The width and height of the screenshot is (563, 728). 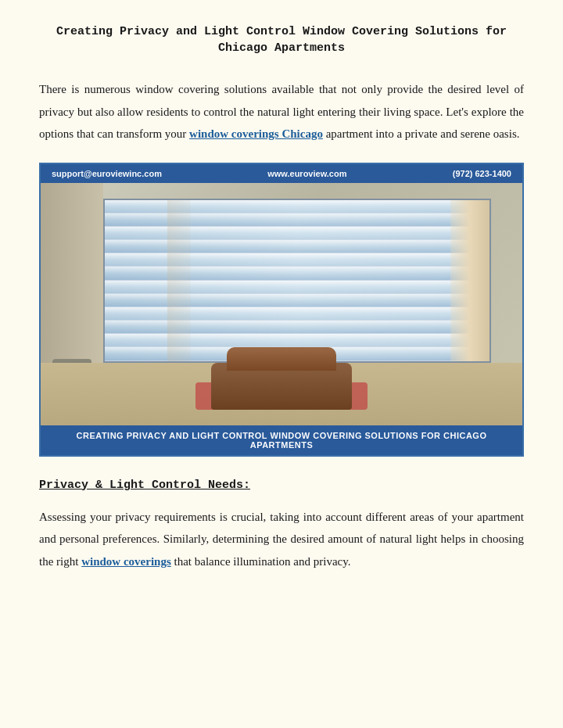 I want to click on section1-paragraph: Assessing your privacy requirements is c…, so click(x=282, y=540).